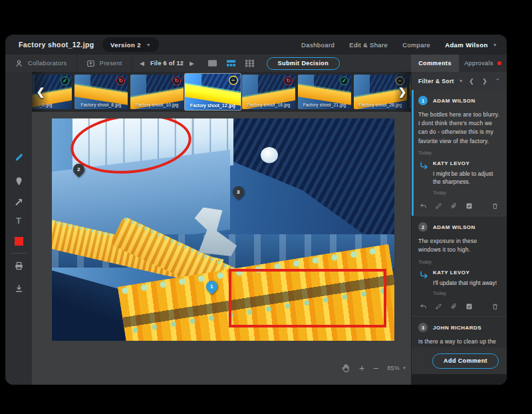 The image size is (532, 414). I want to click on panel-footer: Add Comment, so click(459, 361).